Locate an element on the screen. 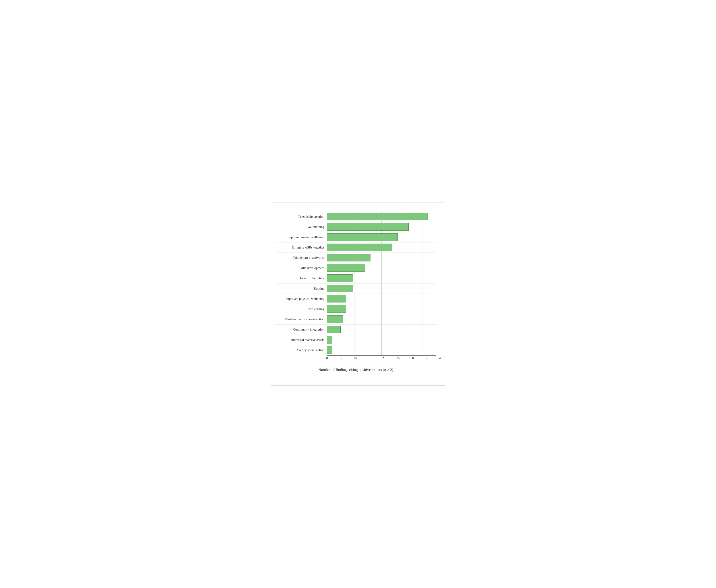 The height and width of the screenshot is (588, 716). bar-label: Improved physical wellbeing is located at coordinates (301, 299).